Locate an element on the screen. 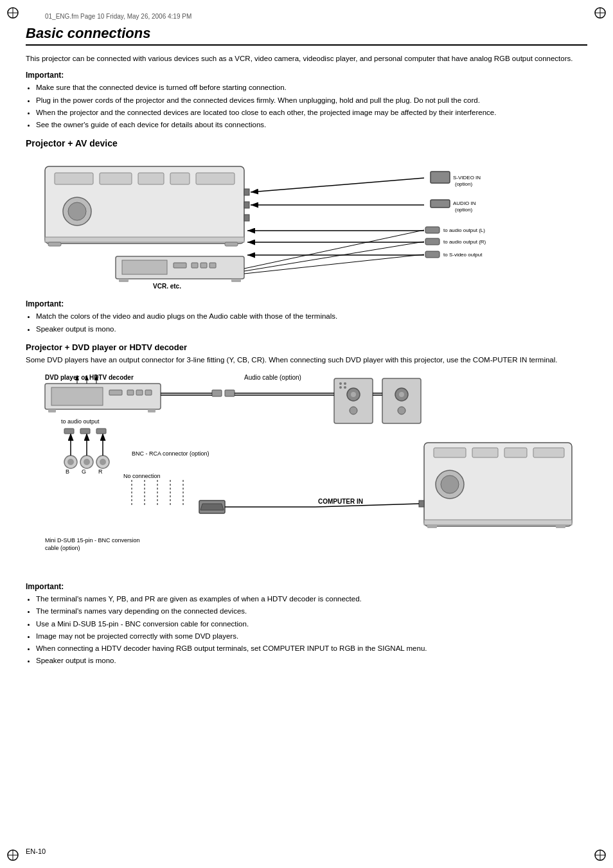 The height and width of the screenshot is (868, 613). important-label-2: Important: is located at coordinates (306, 304).